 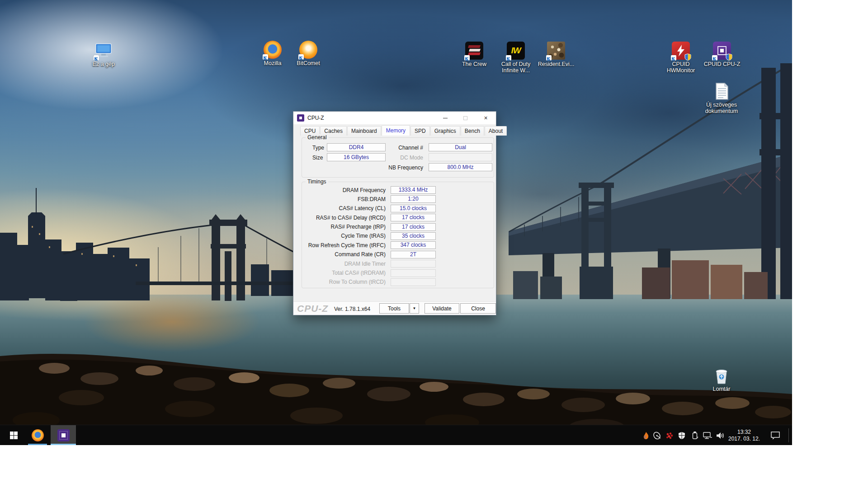 What do you see at coordinates (474, 51) in the screenshot?
I see `the-crew-icon` at bounding box center [474, 51].